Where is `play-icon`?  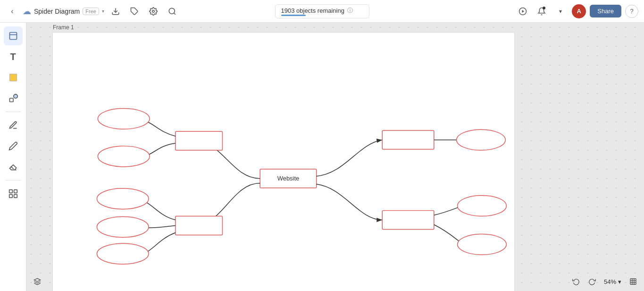
play-icon is located at coordinates (523, 11).